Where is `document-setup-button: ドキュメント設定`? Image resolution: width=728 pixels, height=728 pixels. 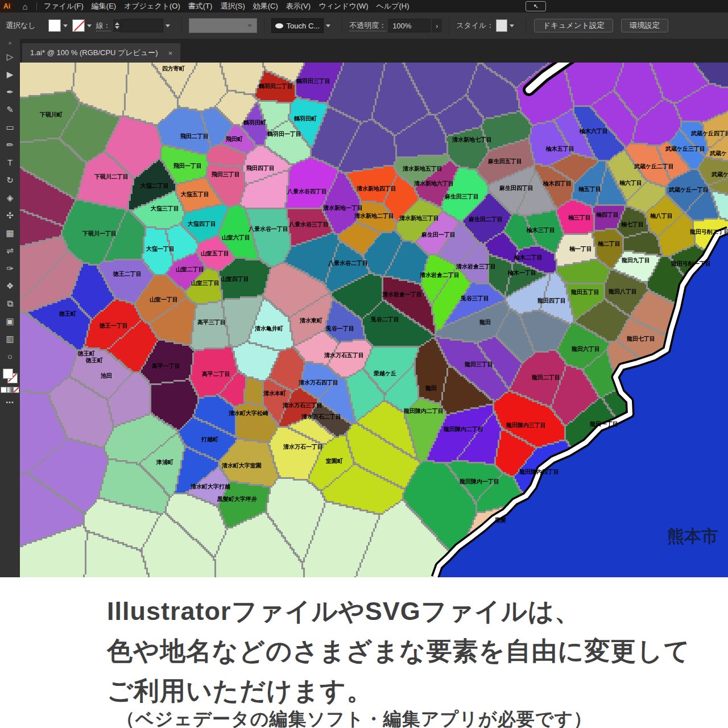
document-setup-button: ドキュメント設定 is located at coordinates (573, 26).